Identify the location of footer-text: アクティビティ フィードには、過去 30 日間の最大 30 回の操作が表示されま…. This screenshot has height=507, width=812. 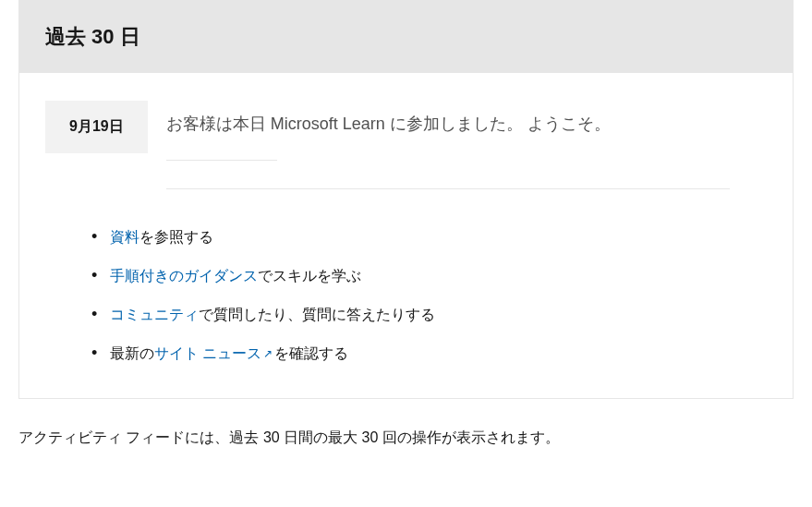
(406, 438).